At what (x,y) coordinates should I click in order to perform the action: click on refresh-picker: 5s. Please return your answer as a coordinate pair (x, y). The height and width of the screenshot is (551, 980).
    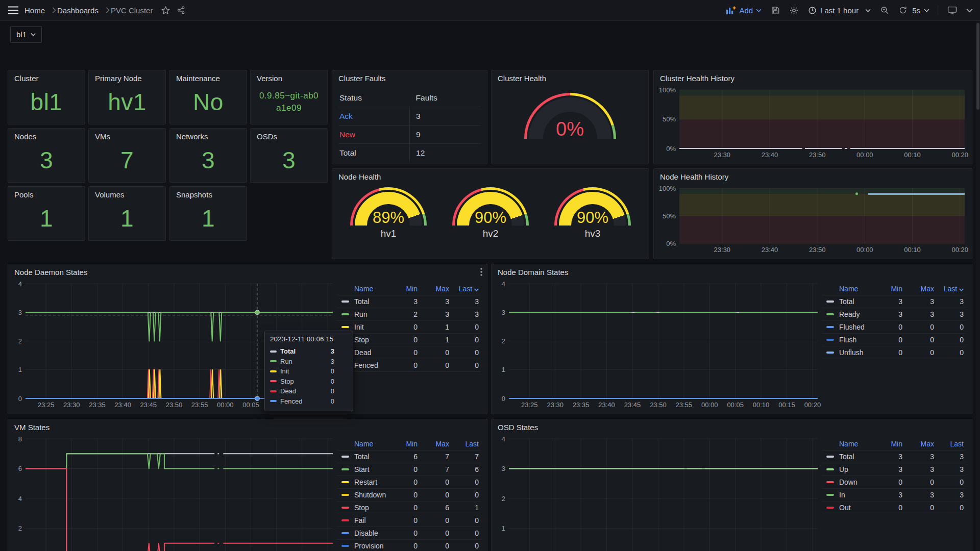
    Looking at the image, I should click on (914, 10).